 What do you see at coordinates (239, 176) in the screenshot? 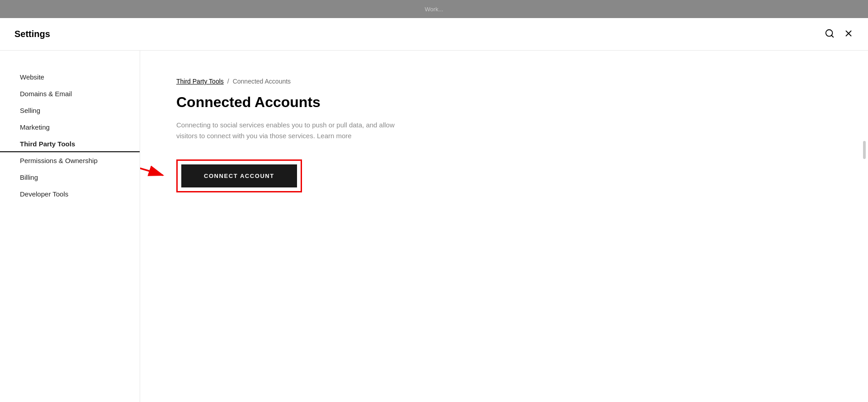
I see `connect-account-highlight-box: CONNECT ACCOUNT` at bounding box center [239, 176].